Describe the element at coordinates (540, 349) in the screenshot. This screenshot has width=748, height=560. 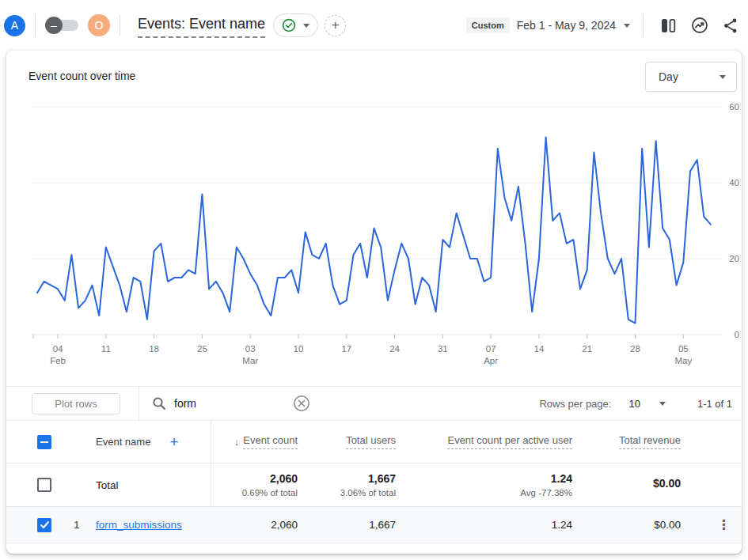
I see `x-axis-label: 14` at that location.